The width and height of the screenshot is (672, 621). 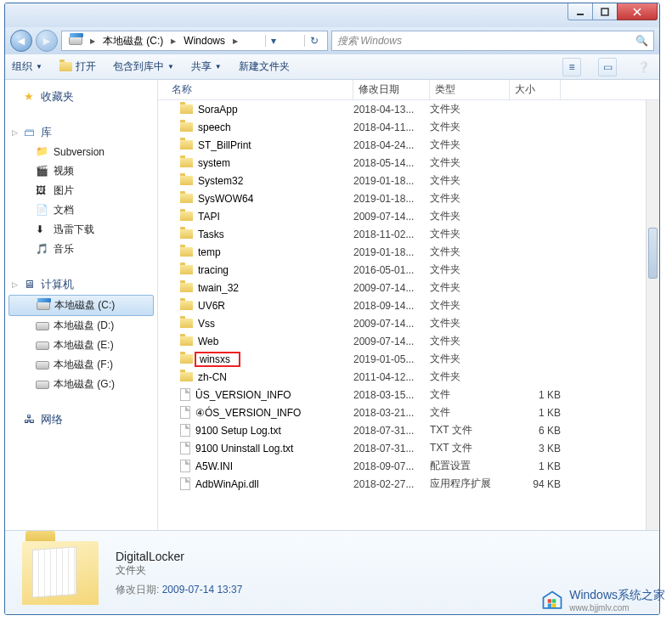 I want to click on share-button: 共享▼, so click(x=206, y=66).